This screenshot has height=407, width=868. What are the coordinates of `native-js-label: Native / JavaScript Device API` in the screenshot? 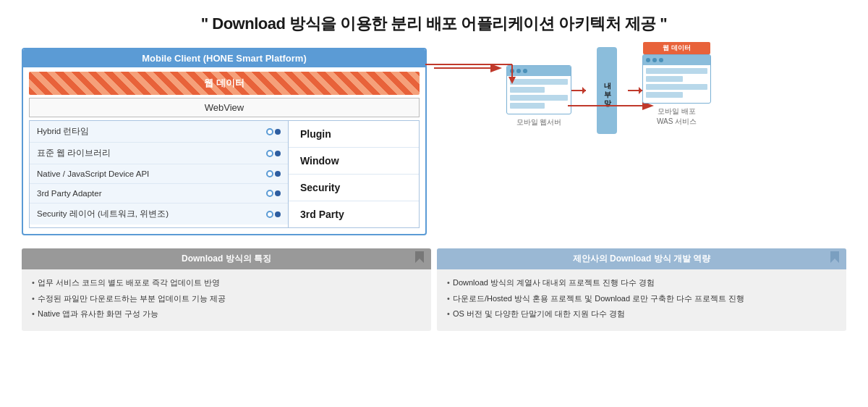 It's located at (93, 174).